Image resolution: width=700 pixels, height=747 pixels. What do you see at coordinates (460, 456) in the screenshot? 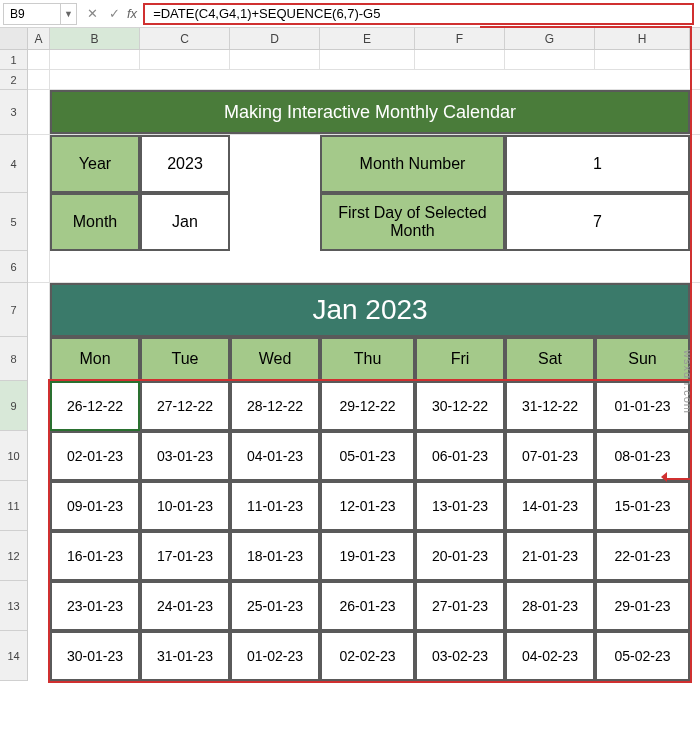
I see `date-cell: 06-01-23` at bounding box center [460, 456].